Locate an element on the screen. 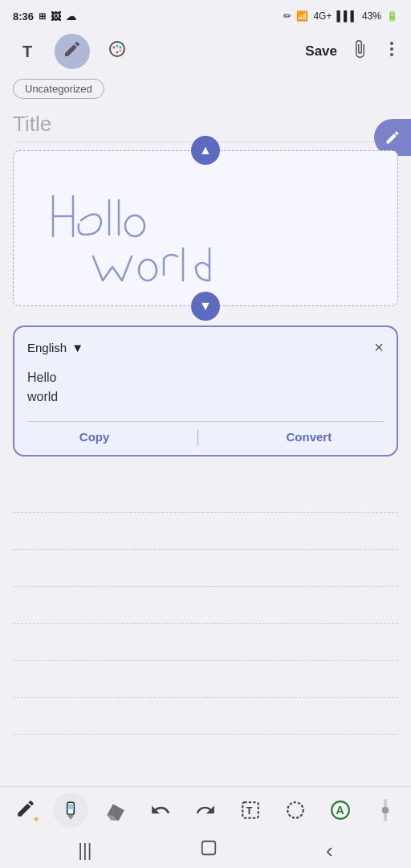 This screenshot has height=868, width=411. highlighter-icon is located at coordinates (71, 810).